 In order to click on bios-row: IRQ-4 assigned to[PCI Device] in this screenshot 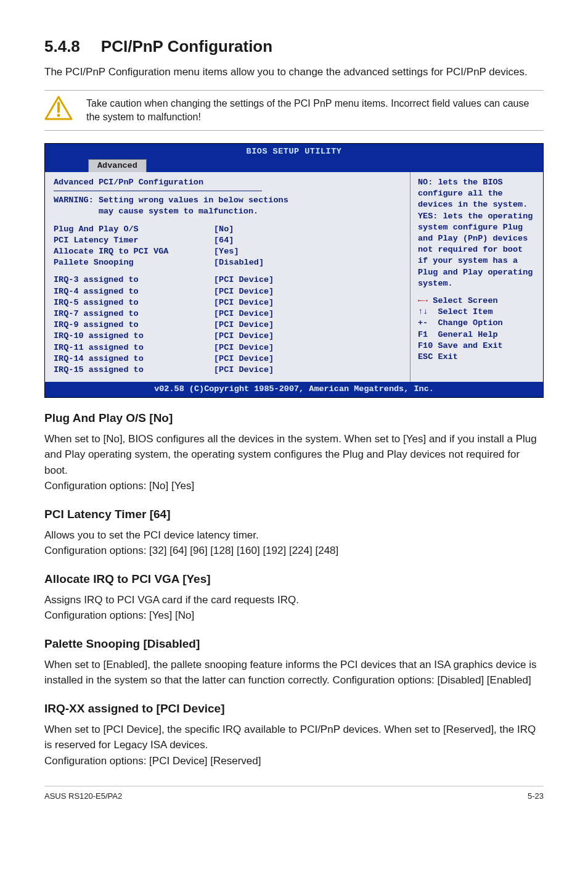, I will do `click(227, 292)`.